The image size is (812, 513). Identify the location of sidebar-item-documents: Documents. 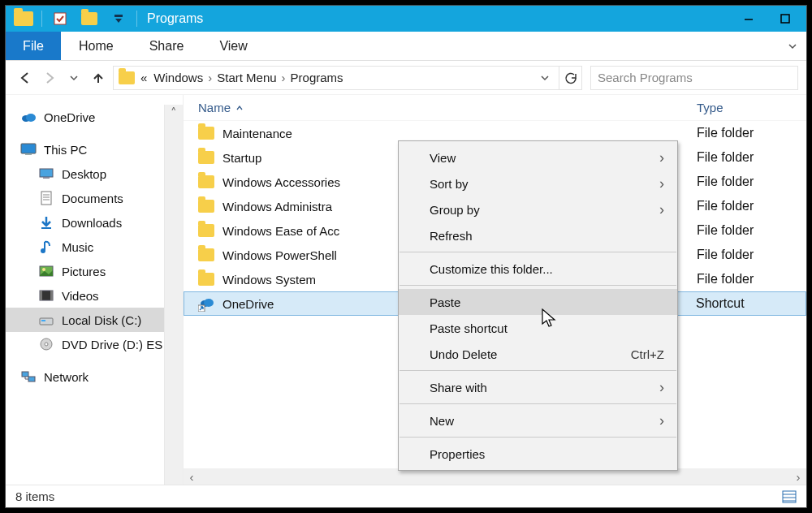
(84, 198).